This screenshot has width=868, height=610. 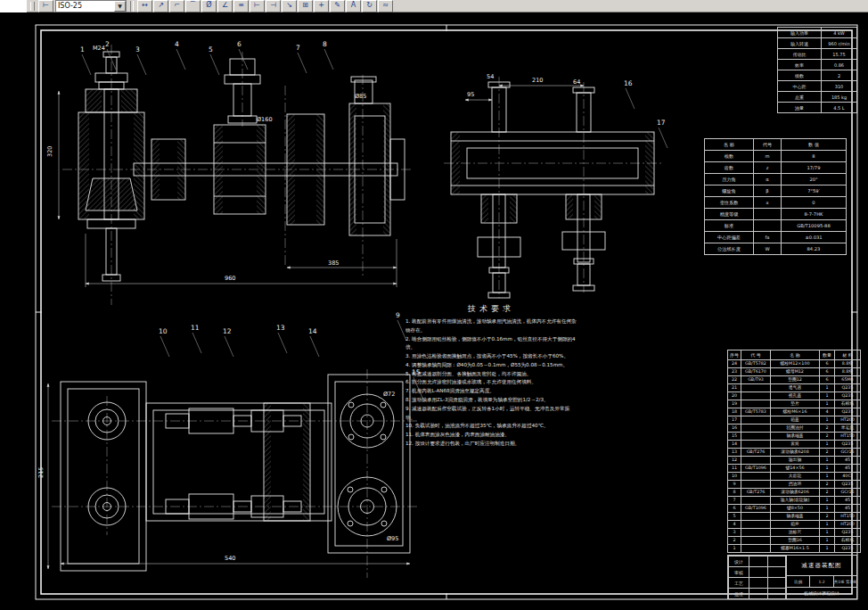 I want to click on table-row: 总重185 kg, so click(x=818, y=97).